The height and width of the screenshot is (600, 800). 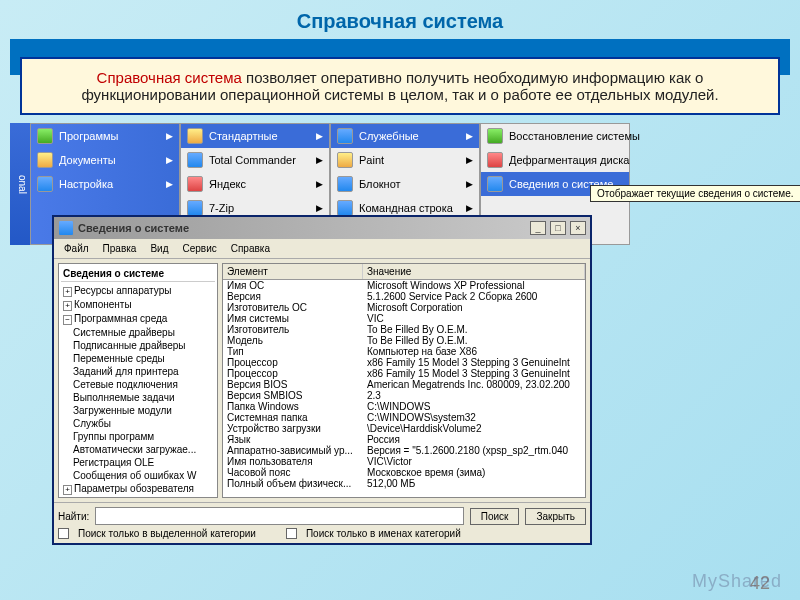 What do you see at coordinates (255, 160) in the screenshot?
I see `menu-item: Total Commander▶` at bounding box center [255, 160].